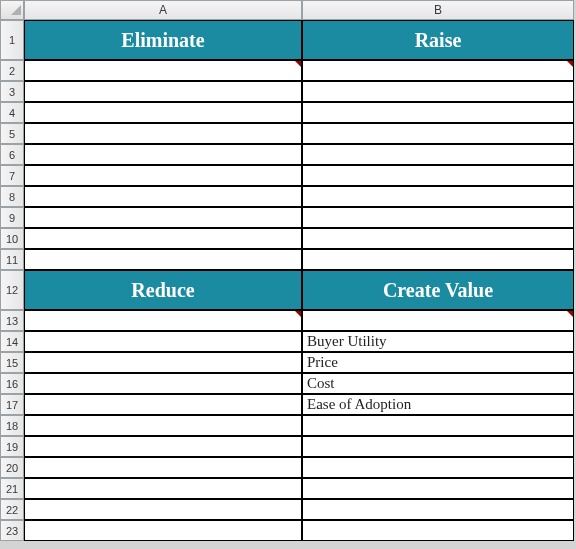 The image size is (576, 549). Describe the element at coordinates (12, 426) in the screenshot. I see `row-header-label: 18` at that location.